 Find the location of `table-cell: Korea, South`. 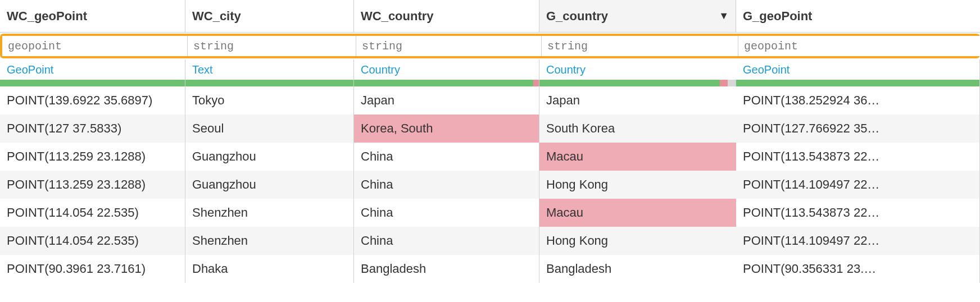

table-cell: Korea, South is located at coordinates (447, 129).